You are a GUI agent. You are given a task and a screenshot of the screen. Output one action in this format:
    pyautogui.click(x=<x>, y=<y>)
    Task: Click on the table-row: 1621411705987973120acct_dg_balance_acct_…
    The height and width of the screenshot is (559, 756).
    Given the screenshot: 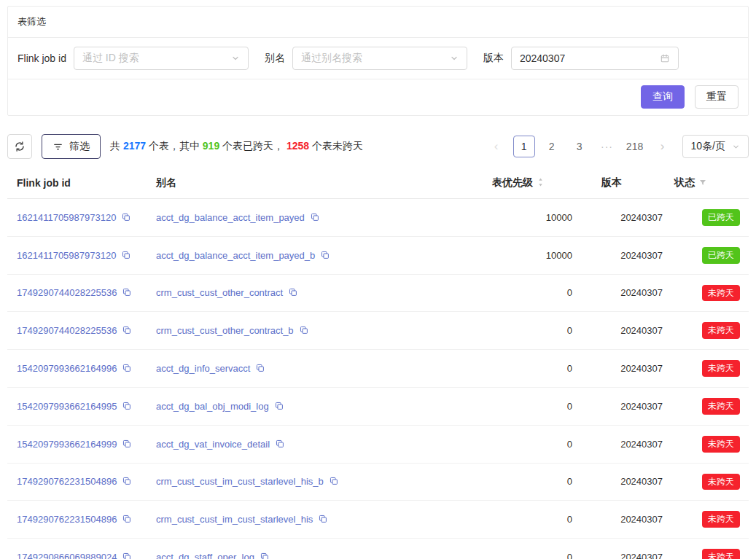 What is the action you would take?
    pyautogui.click(x=378, y=218)
    